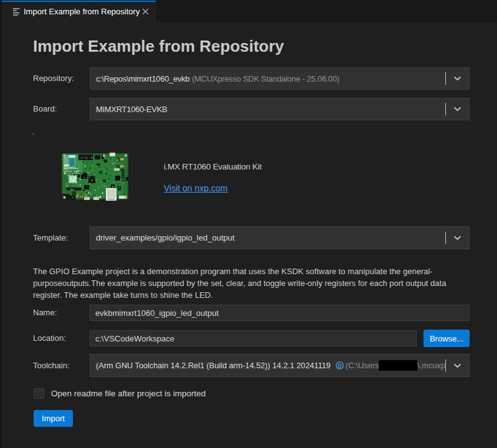 Image resolution: width=497 pixels, height=448 pixels. Describe the element at coordinates (339, 366) in the screenshot. I see `svg-text: D` at that location.